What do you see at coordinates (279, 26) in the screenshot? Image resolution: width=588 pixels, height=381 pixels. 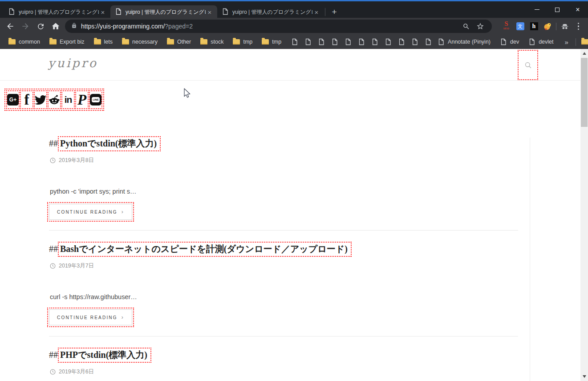 I see `address-bar: https://yuis-programming.com/?paged=2` at bounding box center [279, 26].